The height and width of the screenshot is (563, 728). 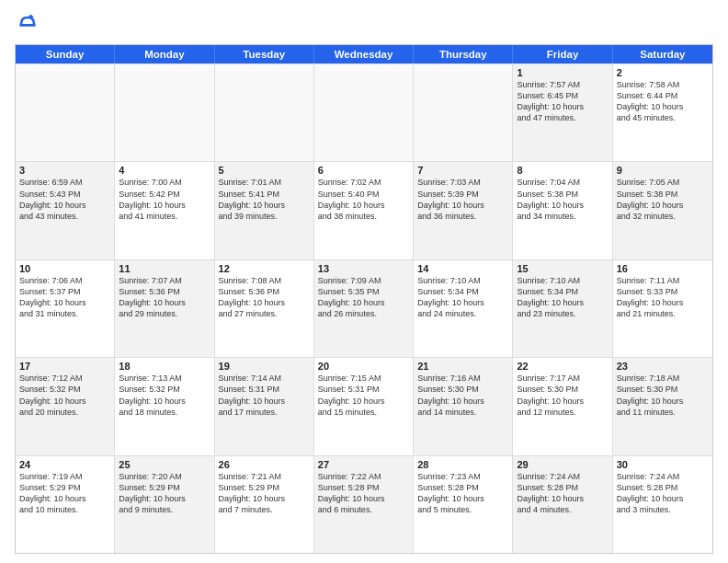 What do you see at coordinates (164, 493) in the screenshot?
I see `day-info: Sunrise: 7:20 AM Sunset: 5:29 PM Dayligh…` at bounding box center [164, 493].